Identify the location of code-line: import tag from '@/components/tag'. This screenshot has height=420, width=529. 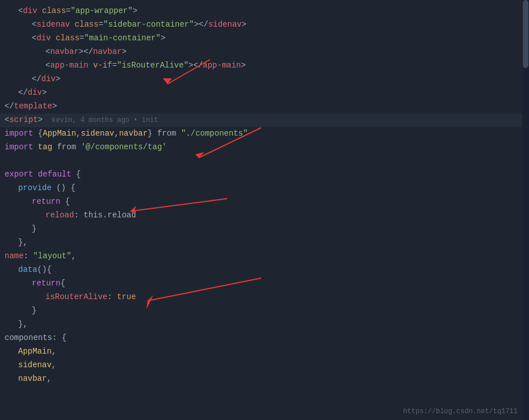
(264, 148).